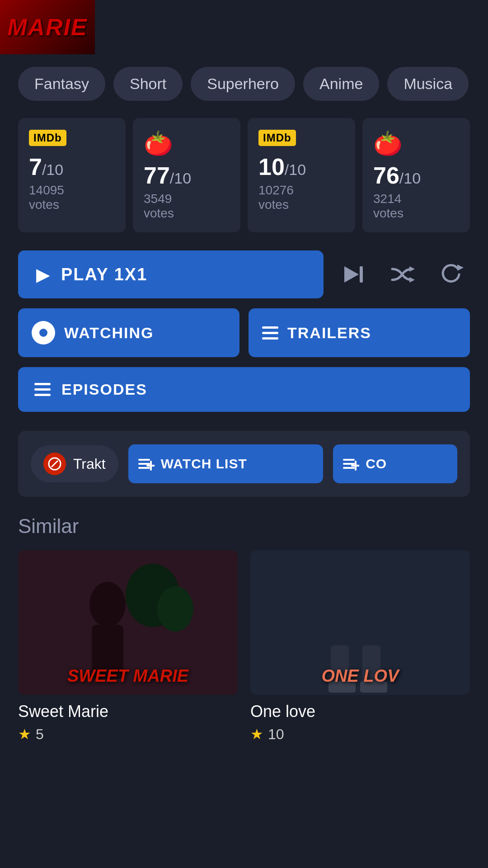  Describe the element at coordinates (416, 175) in the screenshot. I see `rating-card-rt-2: 🍅 76/10 3214votes` at that location.